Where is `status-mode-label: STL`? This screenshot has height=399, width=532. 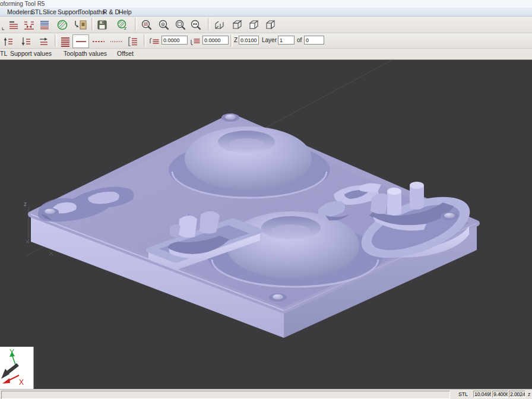
status-mode-label: STL is located at coordinates (463, 394).